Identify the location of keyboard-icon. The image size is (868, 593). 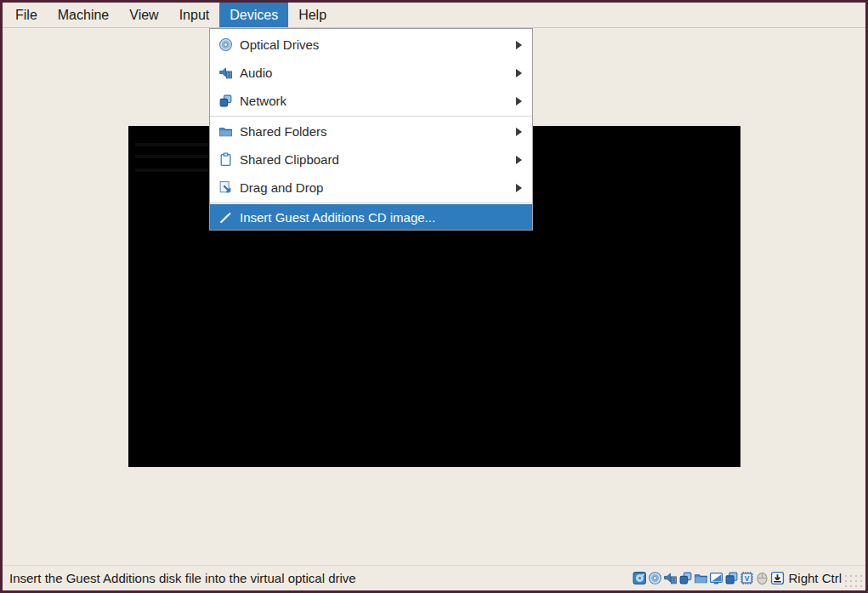
(777, 579).